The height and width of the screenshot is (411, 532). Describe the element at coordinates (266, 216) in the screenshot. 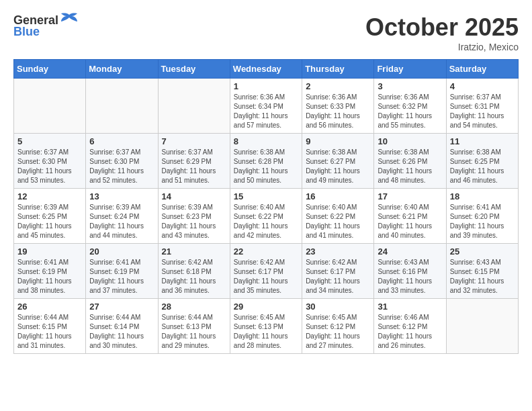

I see `calendar-cell: 15Sunrise: 6:40 AMSunset: 6:22 PMDayligh…` at that location.